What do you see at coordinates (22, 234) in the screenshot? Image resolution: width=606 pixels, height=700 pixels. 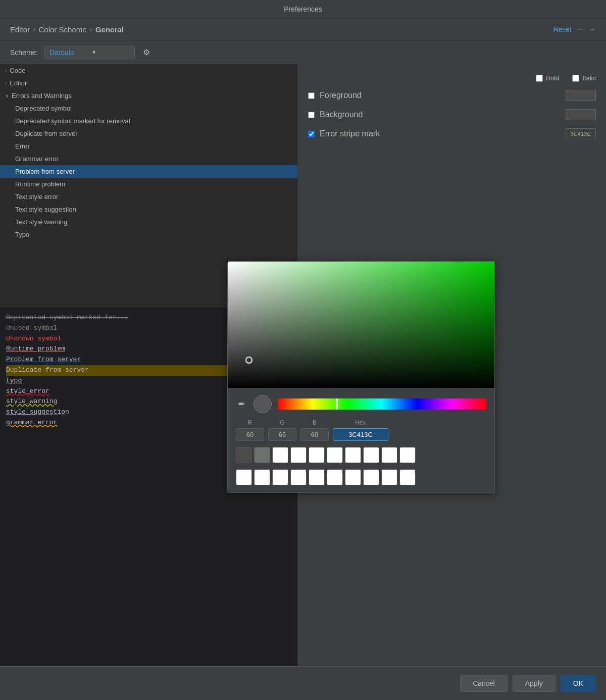 I see `tree-label-typo: Typo` at bounding box center [22, 234].